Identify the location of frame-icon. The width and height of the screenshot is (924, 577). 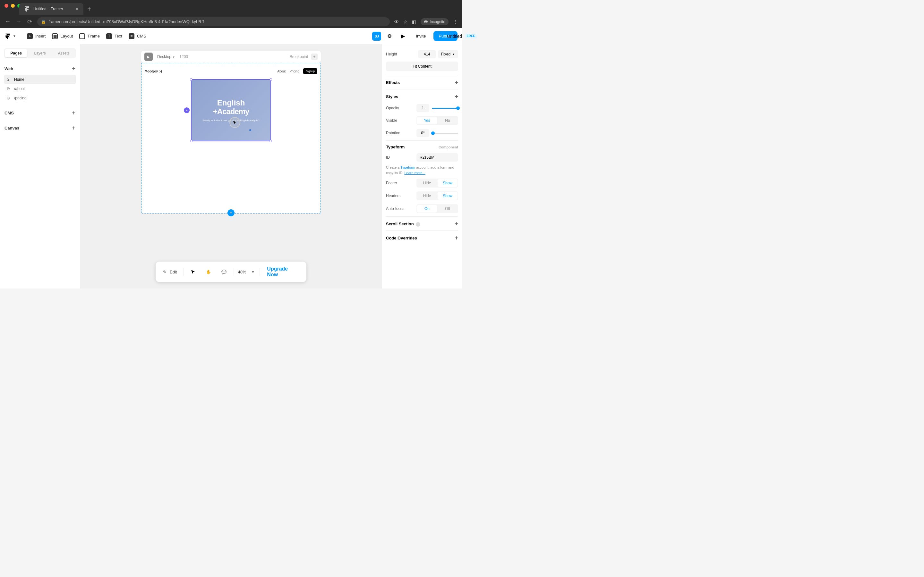
(82, 36).